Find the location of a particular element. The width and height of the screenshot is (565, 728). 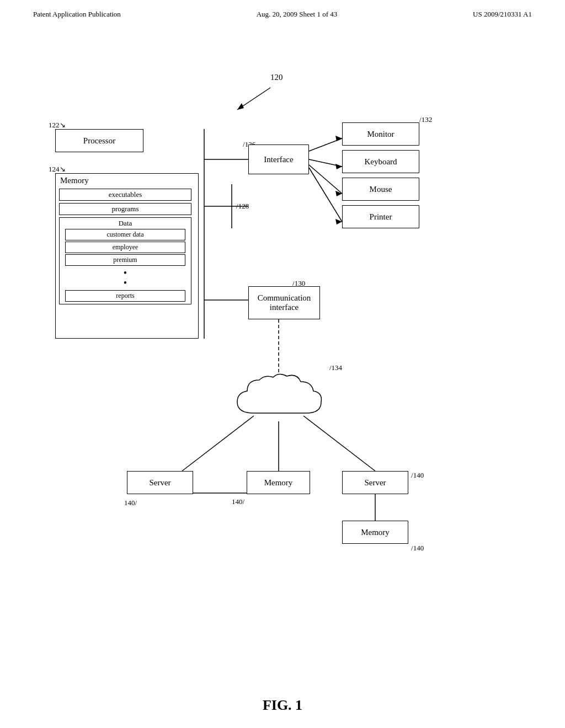

ref-128: /128 is located at coordinates (243, 206).